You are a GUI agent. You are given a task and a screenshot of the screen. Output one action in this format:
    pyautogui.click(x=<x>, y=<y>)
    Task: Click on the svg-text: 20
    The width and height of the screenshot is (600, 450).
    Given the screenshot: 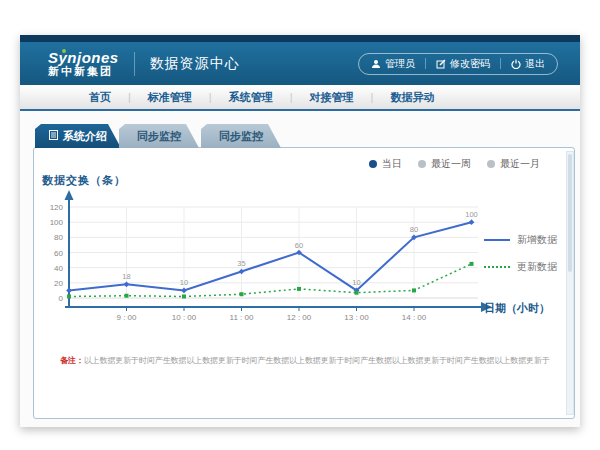 What is the action you would take?
    pyautogui.click(x=58, y=284)
    